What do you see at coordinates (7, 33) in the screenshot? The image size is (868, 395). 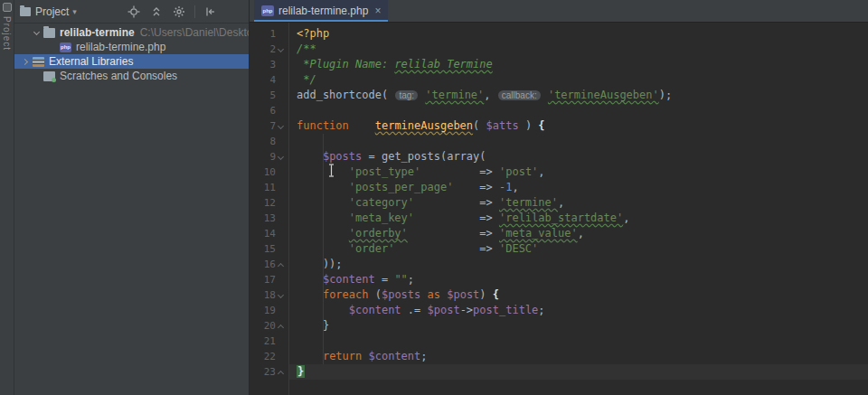 I see `activity-bar-project-label: Project` at bounding box center [7, 33].